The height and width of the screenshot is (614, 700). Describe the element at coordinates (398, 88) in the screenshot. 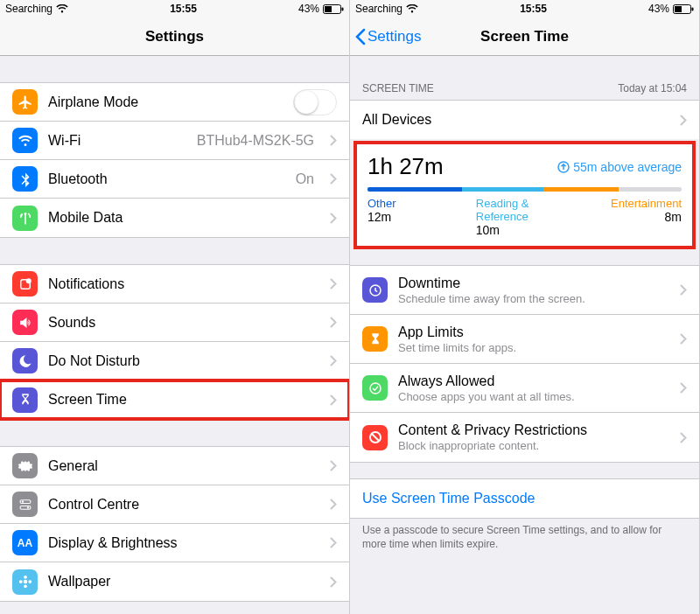

I see `group-header-left: SCREEN TIME` at that location.